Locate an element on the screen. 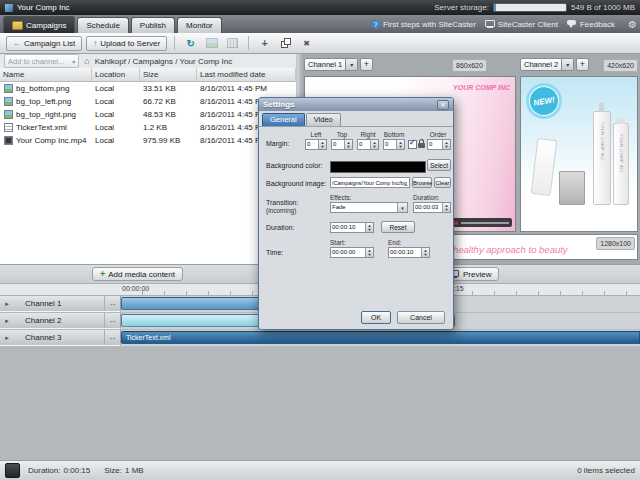 This screenshot has width=640, height=480. tab-monitor: Monitor is located at coordinates (200, 25).